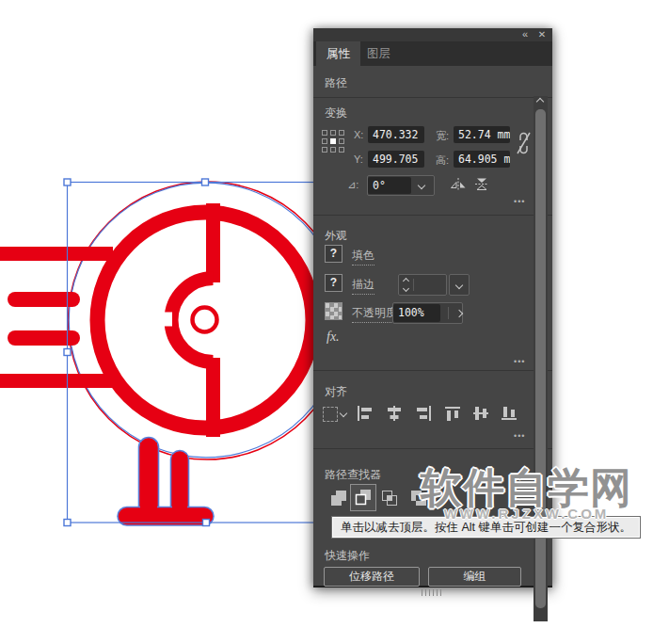  I want to click on y-label: Y:, so click(358, 159).